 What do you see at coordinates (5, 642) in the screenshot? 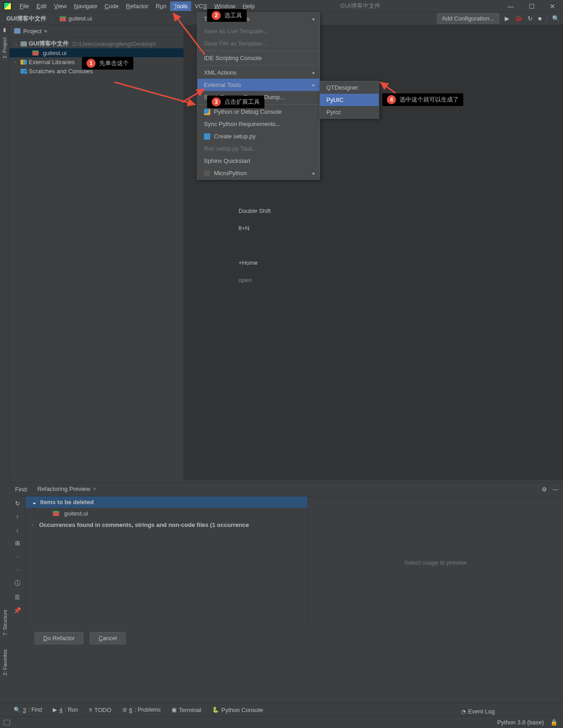
I see `left-tool-strip: 7: Structure 2: Favorites` at bounding box center [5, 642].